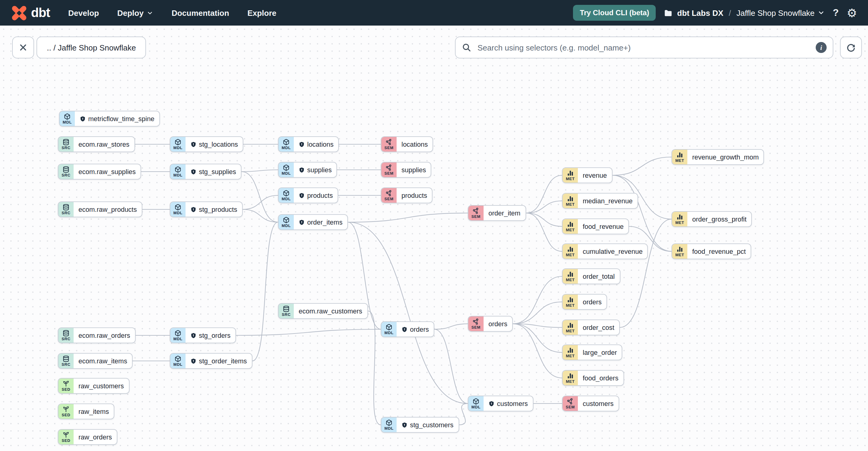  Describe the element at coordinates (711, 251) in the screenshot. I see `node-met_food_revenue_pct: METfood_revenue_pct` at that location.